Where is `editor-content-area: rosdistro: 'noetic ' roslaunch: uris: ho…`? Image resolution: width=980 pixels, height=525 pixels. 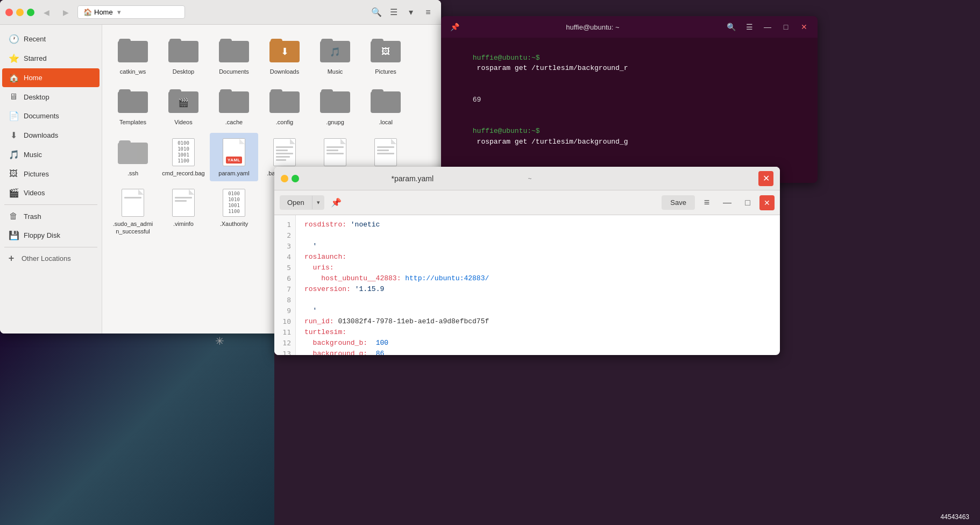 editor-content-area: rosdistro: 'noetic ' roslaunch: uris: ho… is located at coordinates (538, 285).